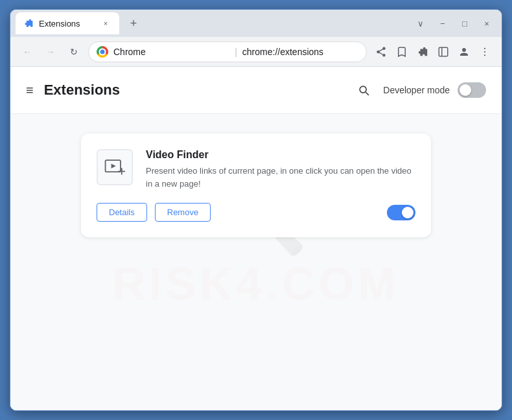 The image size is (512, 420). What do you see at coordinates (256, 213) in the screenshot?
I see `card-bottom: Details Remove` at bounding box center [256, 213].